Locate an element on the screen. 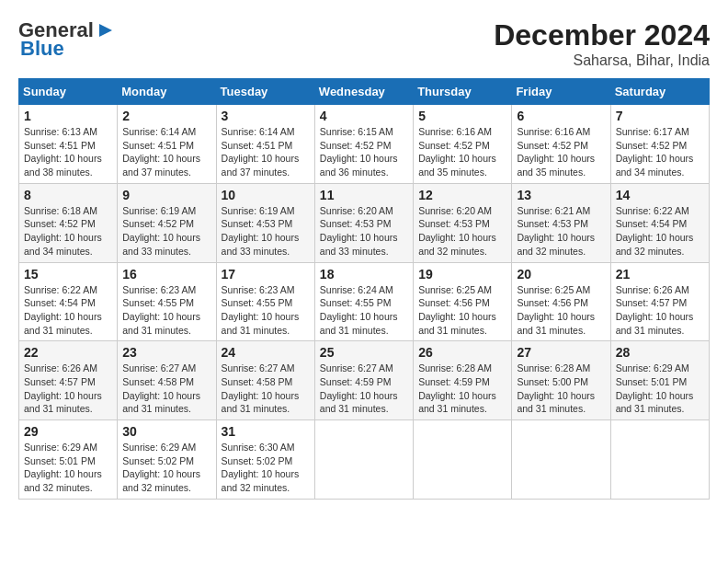 The width and height of the screenshot is (728, 563). day-number: 28 is located at coordinates (660, 352).